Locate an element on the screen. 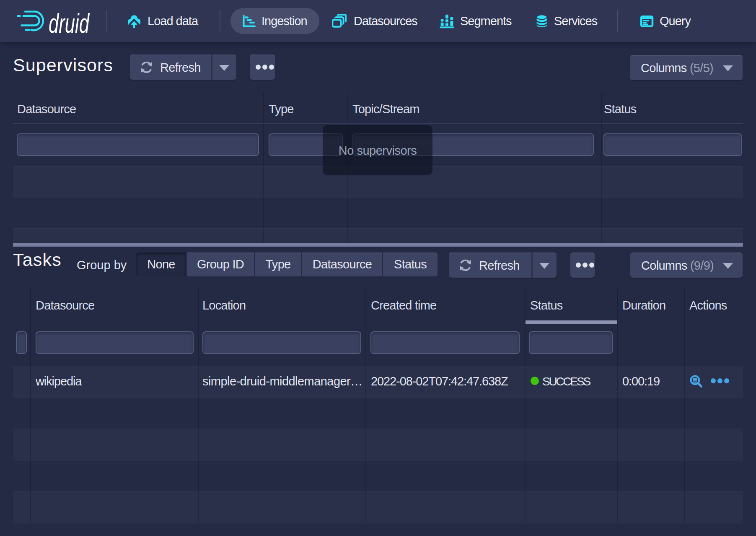  svg-text: druid is located at coordinates (70, 22).